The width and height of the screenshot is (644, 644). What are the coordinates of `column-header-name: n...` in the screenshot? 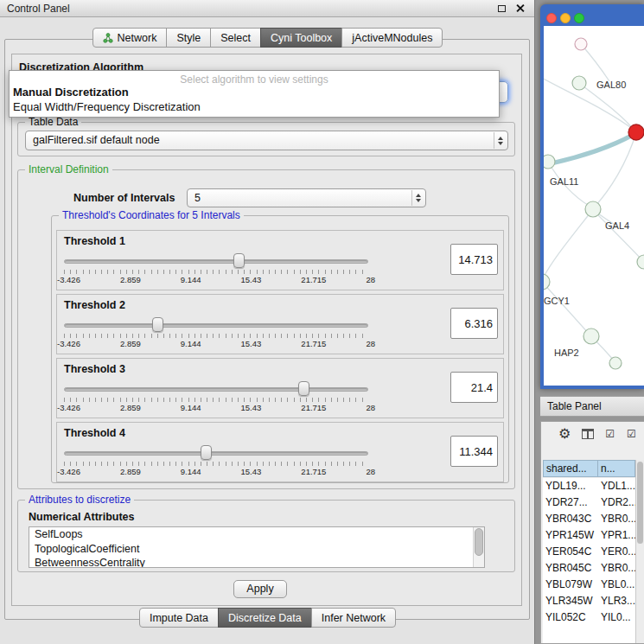 It's located at (616, 469).